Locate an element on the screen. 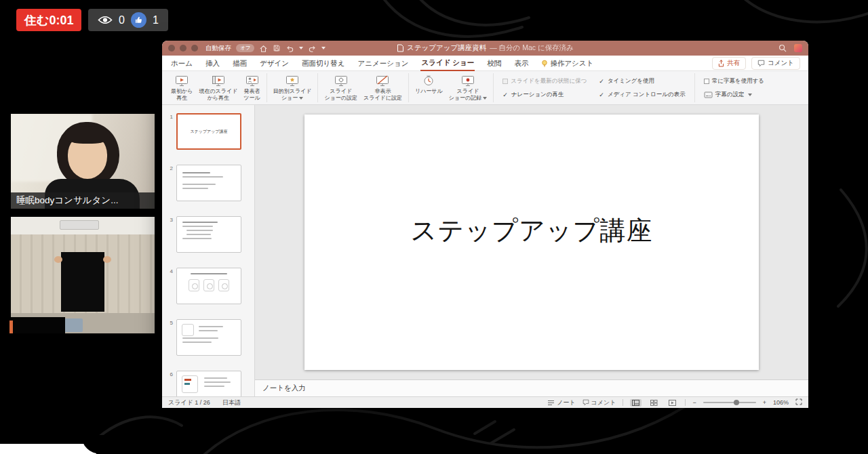 Image resolution: width=868 pixels, height=454 pixels. notes-toggle-button: ノート is located at coordinates (561, 403).